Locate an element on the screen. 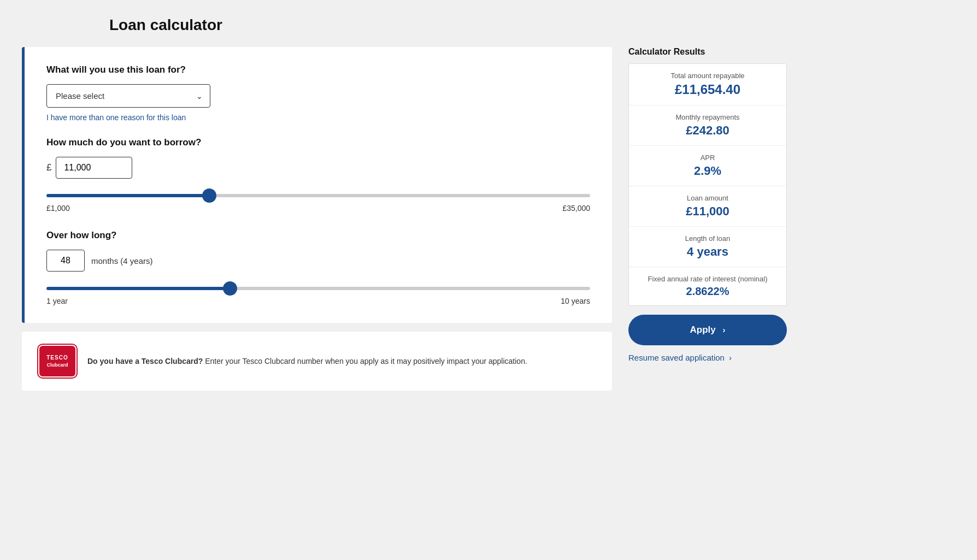 The height and width of the screenshot is (560, 977). resume-saved-application-link: Resume saved application › is located at coordinates (708, 357).